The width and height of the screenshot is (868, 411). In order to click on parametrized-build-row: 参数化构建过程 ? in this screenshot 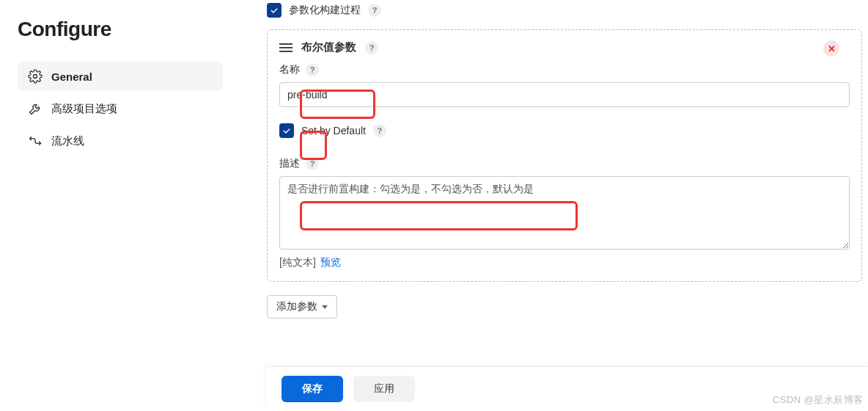, I will do `click(566, 10)`.